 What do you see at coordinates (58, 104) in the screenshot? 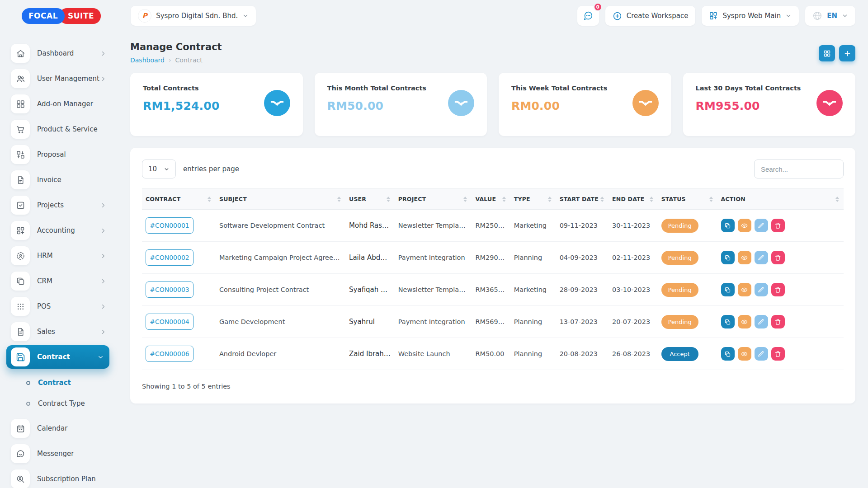
I see `sidebar-item-addon-manager: Add-on Manager` at bounding box center [58, 104].